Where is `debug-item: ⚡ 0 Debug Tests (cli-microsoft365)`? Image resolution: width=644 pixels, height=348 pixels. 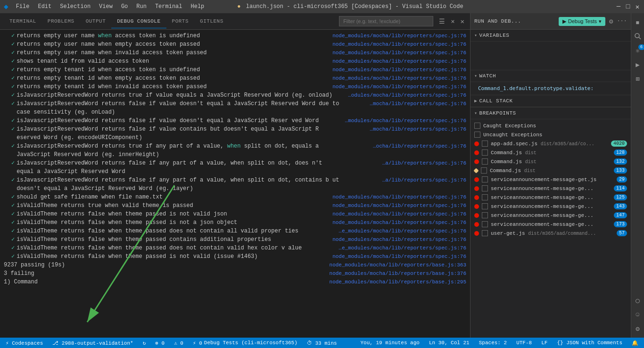
debug-item: ⚡ 0 Debug Tests (cli-microsoft365) is located at coordinates (245, 343).